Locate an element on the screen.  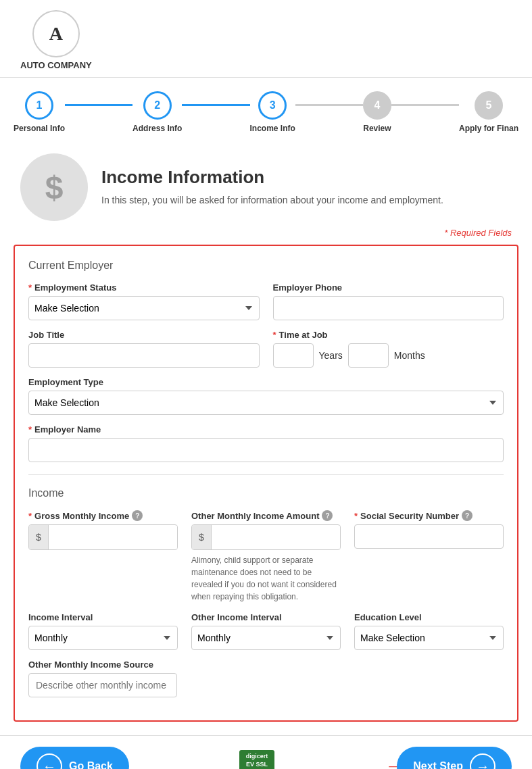
income-row-3: Other Monthly Income Source is located at coordinates (266, 678).